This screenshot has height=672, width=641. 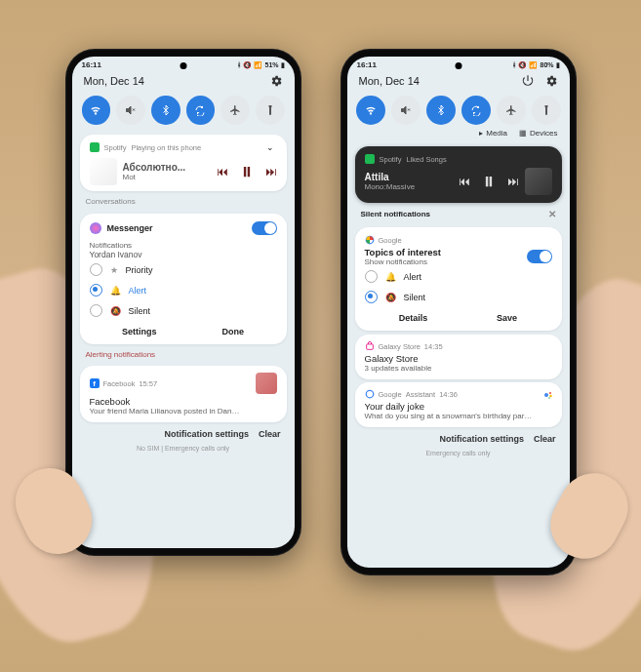 I want to click on ga-body: What do you sing at a snowman's birthday…, so click(x=459, y=415).